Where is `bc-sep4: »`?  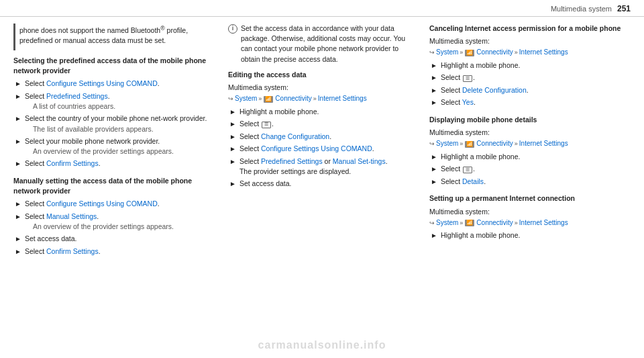 bc-sep4: » is located at coordinates (517, 52).